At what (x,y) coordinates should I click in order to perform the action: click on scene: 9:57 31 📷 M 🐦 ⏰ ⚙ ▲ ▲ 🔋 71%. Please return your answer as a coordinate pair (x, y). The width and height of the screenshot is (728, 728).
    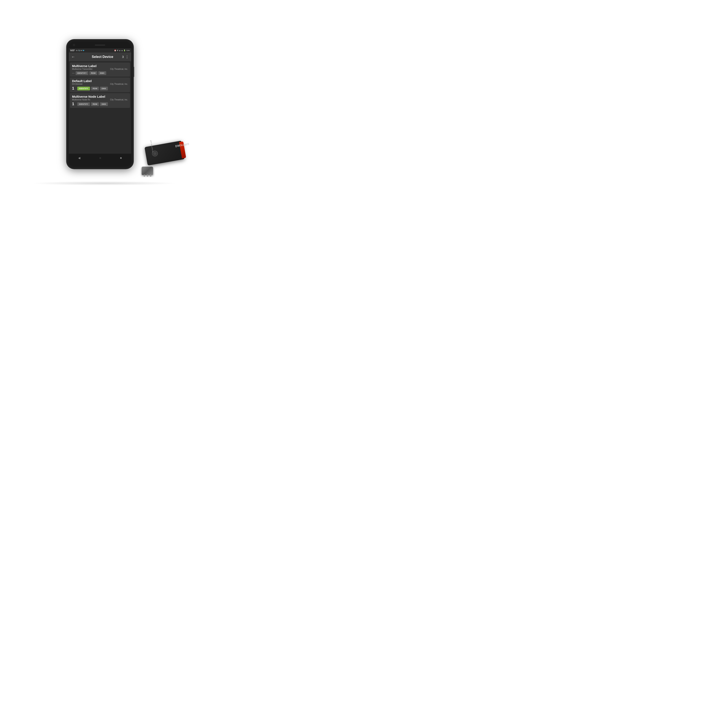
    Looking at the image, I should click on (104, 104).